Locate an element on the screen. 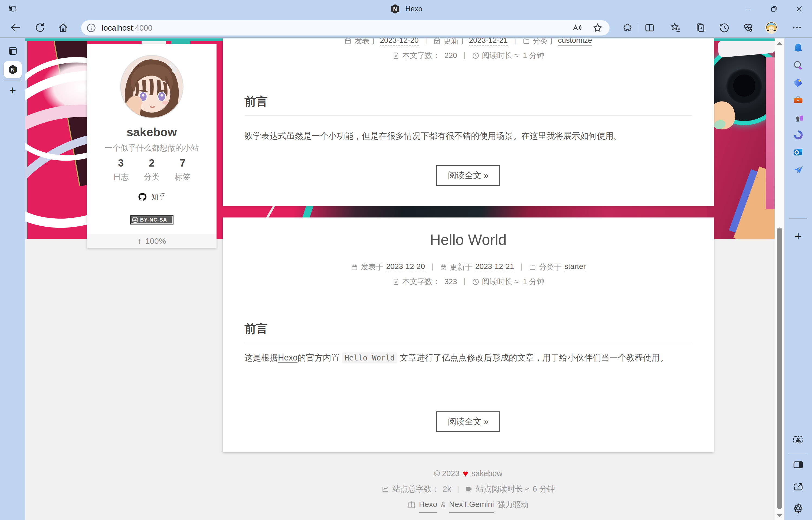 The width and height of the screenshot is (812, 520). site-info-icon is located at coordinates (91, 28).